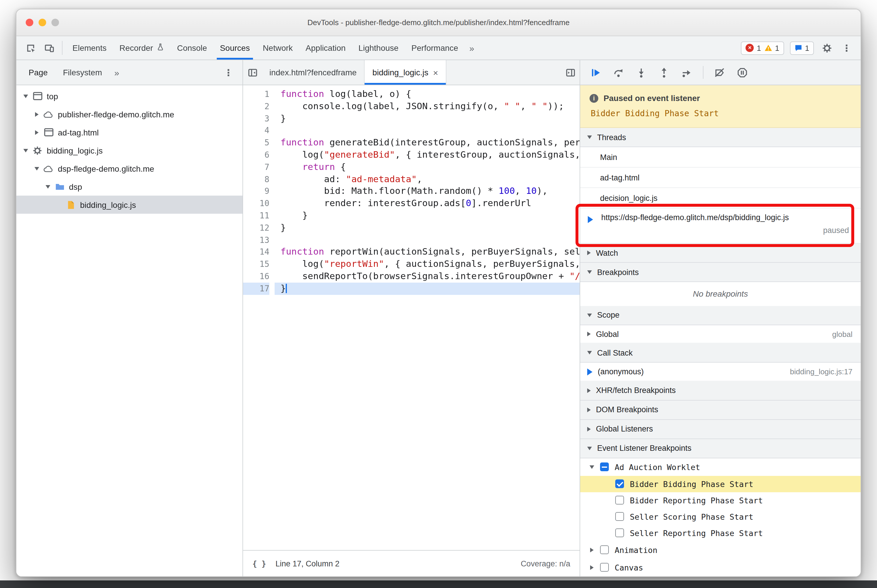 The height and width of the screenshot is (588, 877). I want to click on step-into-icon, so click(641, 72).